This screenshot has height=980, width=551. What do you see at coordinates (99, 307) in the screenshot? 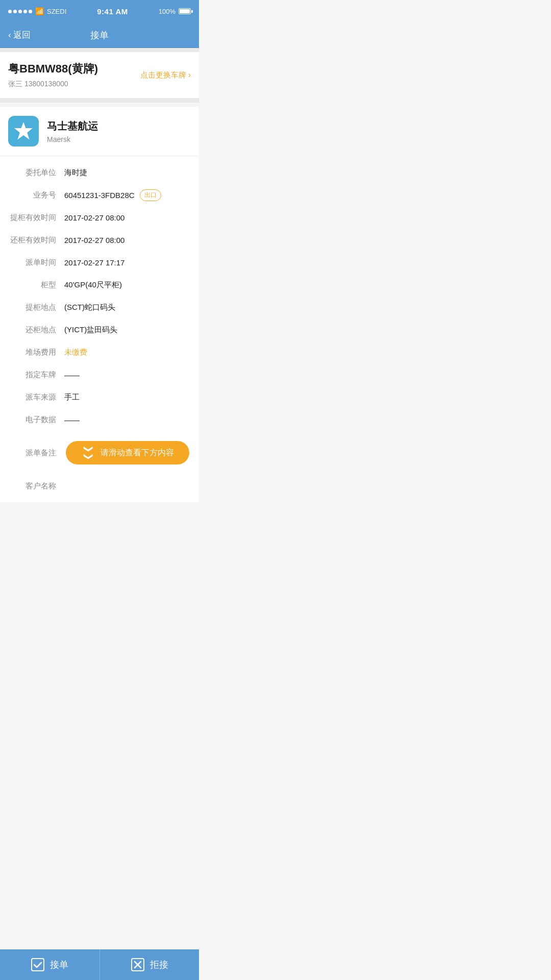
I see `detail-row: 提柜地点(SCT)蛇口码头` at bounding box center [99, 307].